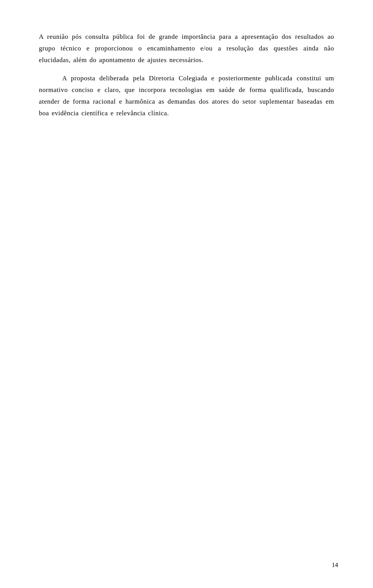  I want to click on paragraph-1: A reunião pós consulta pública foi de gr…, so click(186, 48).